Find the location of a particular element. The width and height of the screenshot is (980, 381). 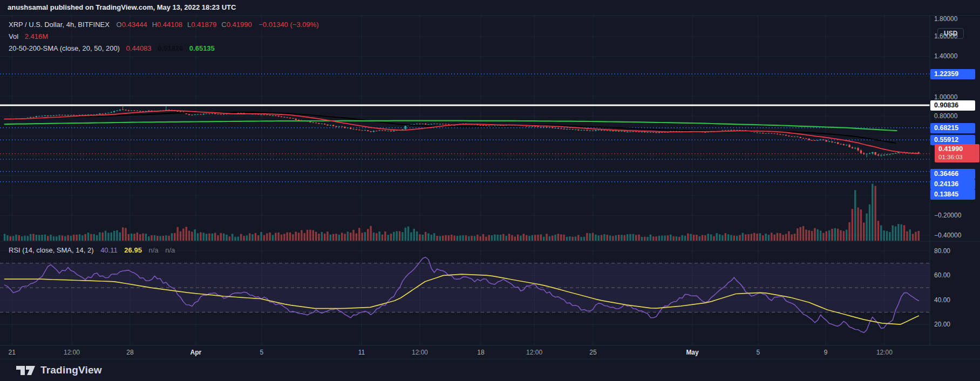

time-axis-label: 11 is located at coordinates (362, 352).